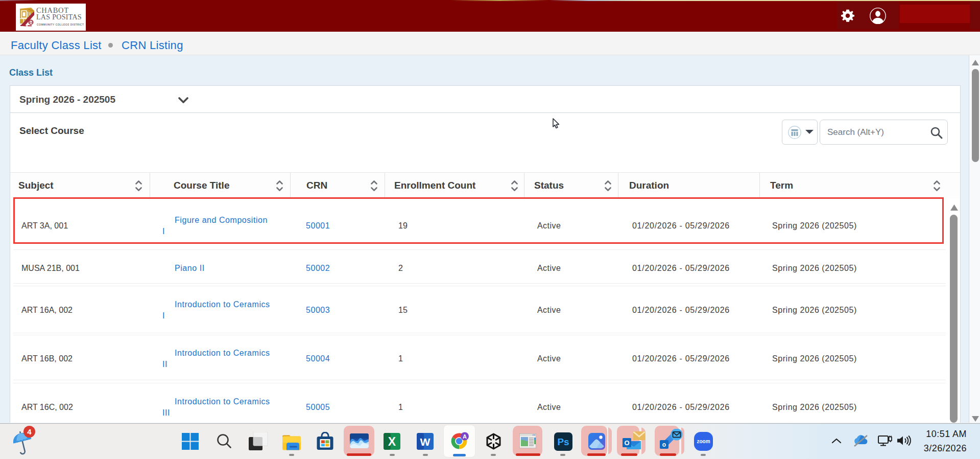 This screenshot has width=980, height=459. What do you see at coordinates (664, 445) in the screenshot?
I see `svg-text: o` at bounding box center [664, 445].